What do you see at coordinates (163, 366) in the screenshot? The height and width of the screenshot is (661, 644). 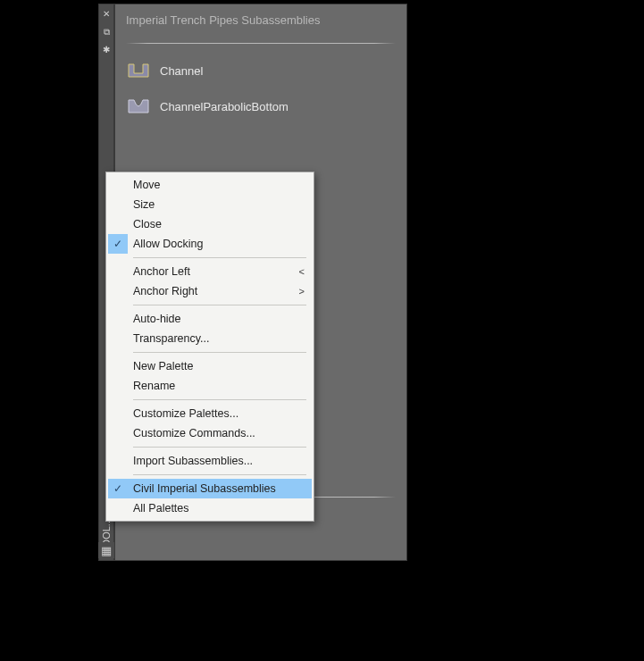 I see `menu-item-label: New Palette` at bounding box center [163, 366].